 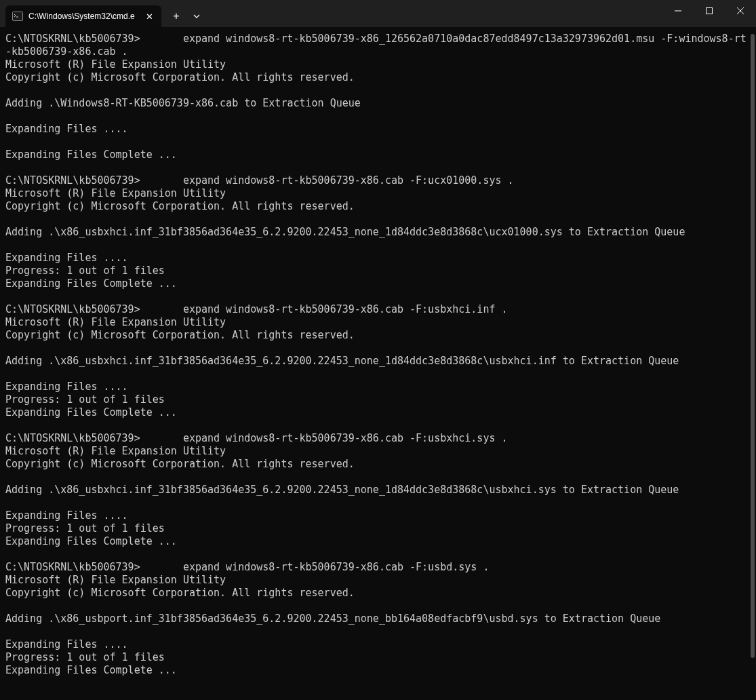 What do you see at coordinates (678, 11) in the screenshot?
I see `minimize-button` at bounding box center [678, 11].